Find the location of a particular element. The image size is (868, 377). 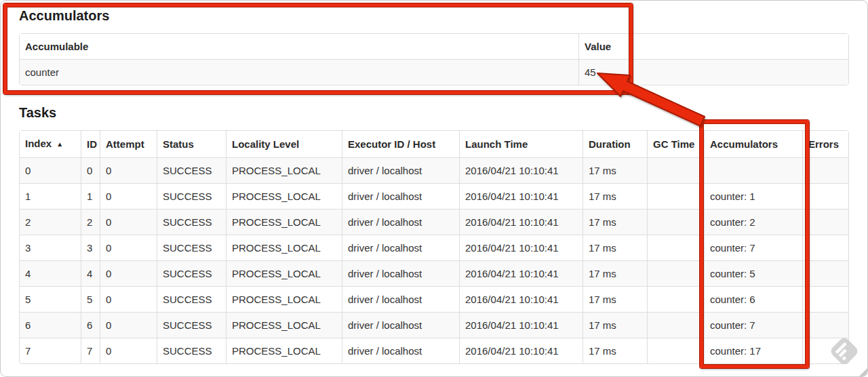

table-row: 440SUCCESSPROCESS_LOCALdriver / localhos… is located at coordinates (434, 273).